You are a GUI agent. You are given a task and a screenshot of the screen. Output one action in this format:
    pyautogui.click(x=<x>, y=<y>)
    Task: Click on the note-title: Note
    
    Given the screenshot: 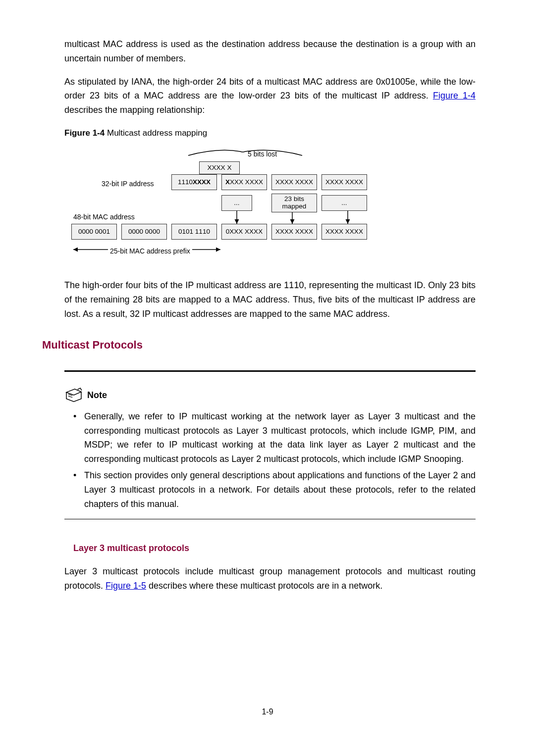 What is the action you would take?
    pyautogui.click(x=97, y=395)
    